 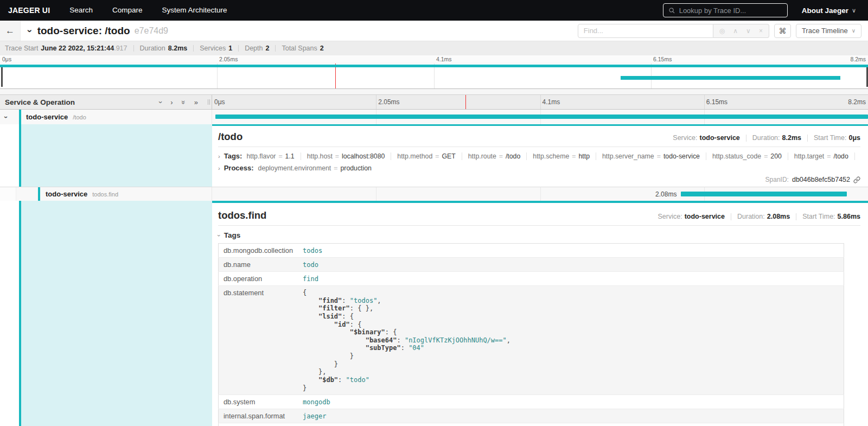 I want to click on detail-accent-bar, so click(x=540, y=125).